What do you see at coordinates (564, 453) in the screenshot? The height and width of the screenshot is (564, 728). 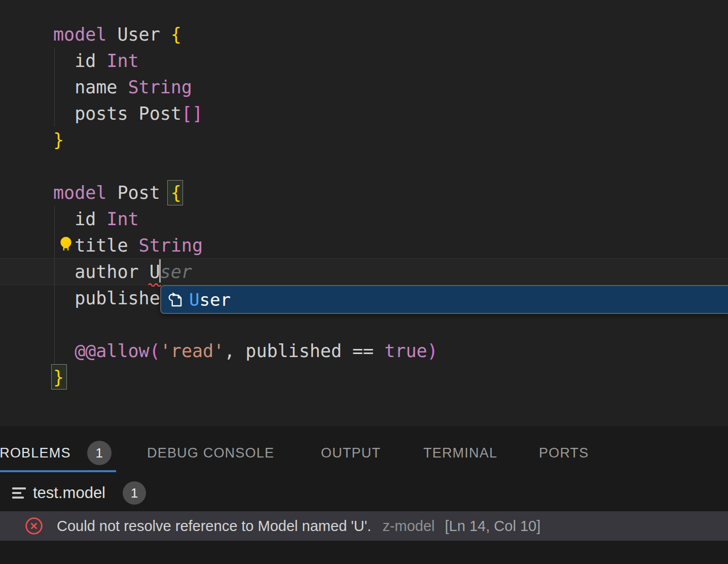 I see `tab-ports-label: PORTS` at bounding box center [564, 453].